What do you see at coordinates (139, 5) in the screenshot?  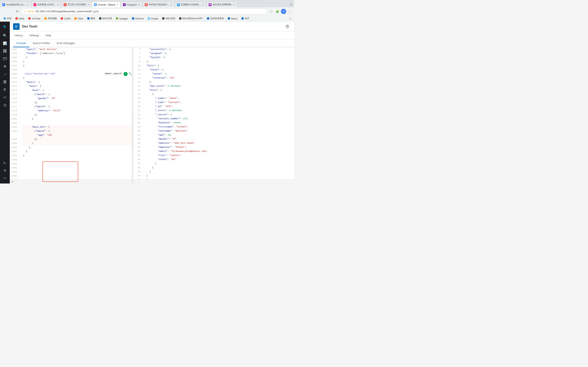 I see `tab-close-tab5: ✕` at bounding box center [139, 5].